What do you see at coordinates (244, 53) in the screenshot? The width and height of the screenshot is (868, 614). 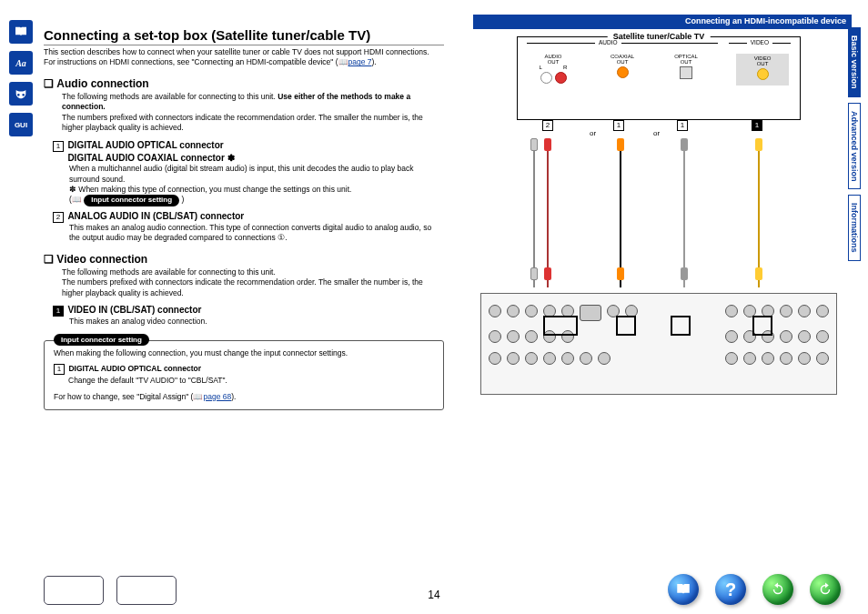 I see `intro-line1: This section describes how to connect wh…` at bounding box center [244, 53].